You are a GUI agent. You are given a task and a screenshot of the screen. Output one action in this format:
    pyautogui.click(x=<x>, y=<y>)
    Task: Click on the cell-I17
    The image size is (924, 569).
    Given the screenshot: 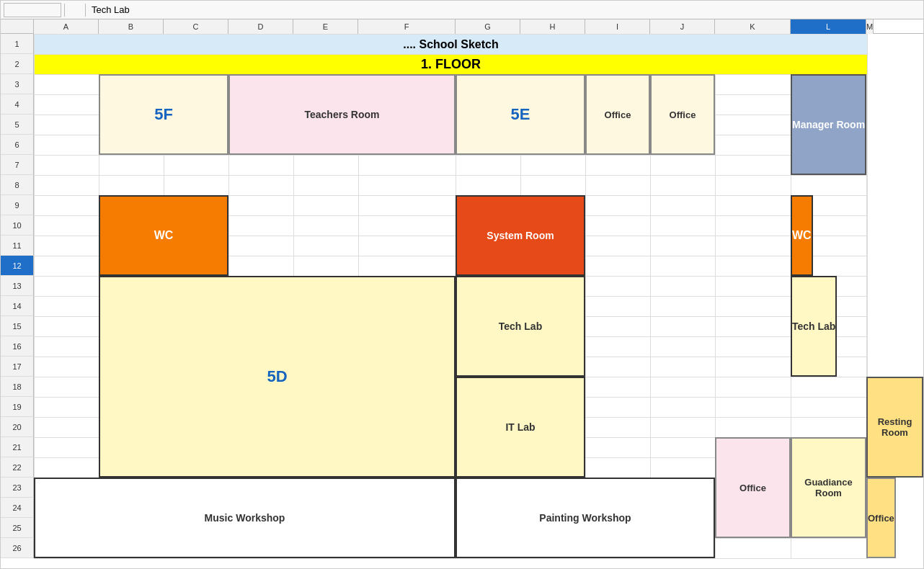 What is the action you would take?
    pyautogui.click(x=618, y=367)
    